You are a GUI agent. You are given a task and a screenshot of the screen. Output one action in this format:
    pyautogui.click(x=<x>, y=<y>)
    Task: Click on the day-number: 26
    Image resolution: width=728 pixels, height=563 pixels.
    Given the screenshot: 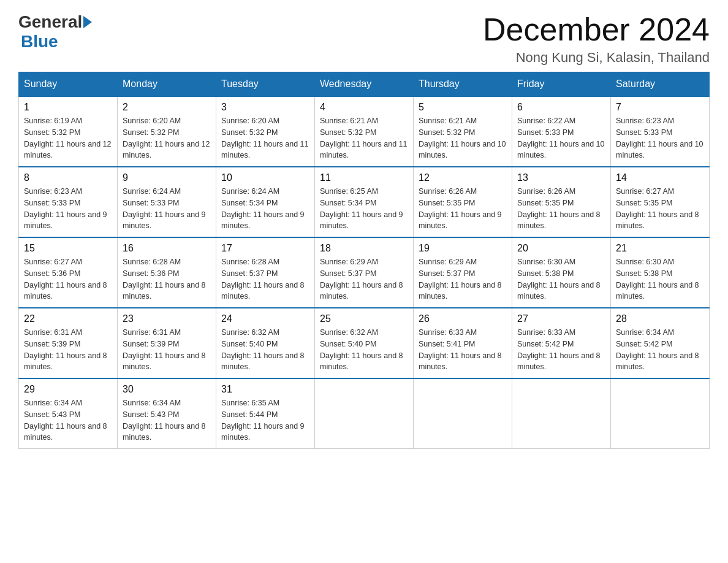 What is the action you would take?
    pyautogui.click(x=463, y=319)
    